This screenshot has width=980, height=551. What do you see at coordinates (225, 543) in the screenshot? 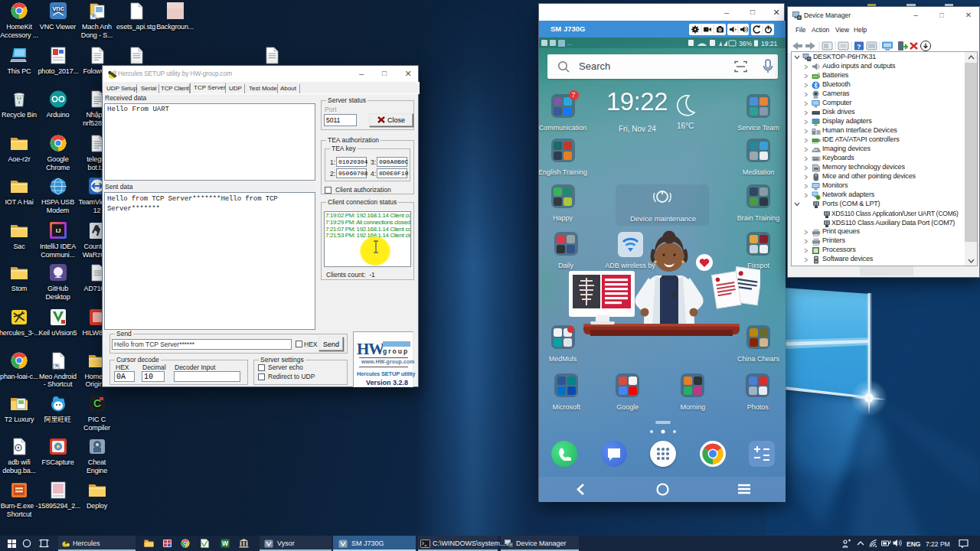
I see `svg-text: W` at bounding box center [225, 543].